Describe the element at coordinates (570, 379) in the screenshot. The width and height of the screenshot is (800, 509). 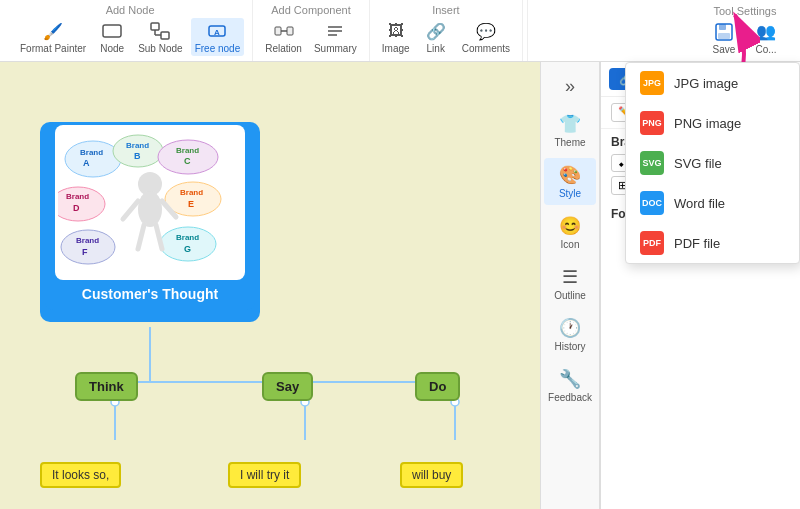
I see `feedback-icon: 🔧` at that location.